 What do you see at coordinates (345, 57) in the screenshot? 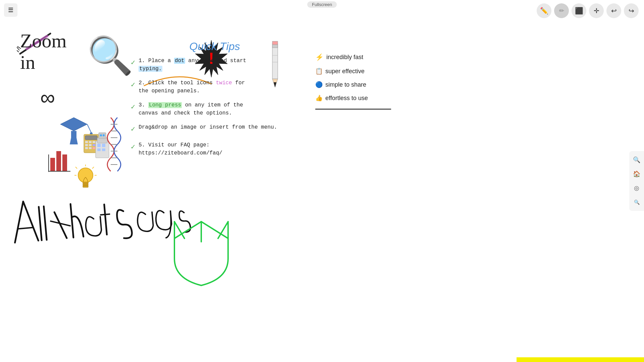
I see `feature-text-1: incredibly fast` at bounding box center [345, 57].